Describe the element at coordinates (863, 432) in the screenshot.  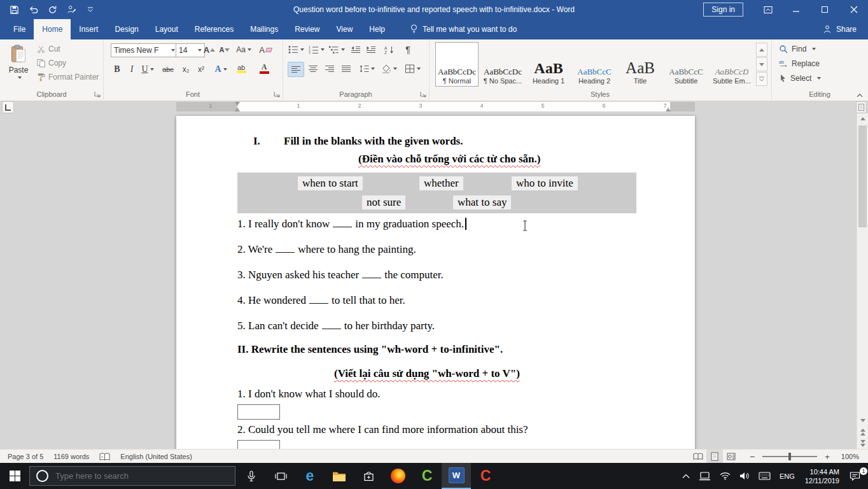
I see `previous-page-button` at that location.